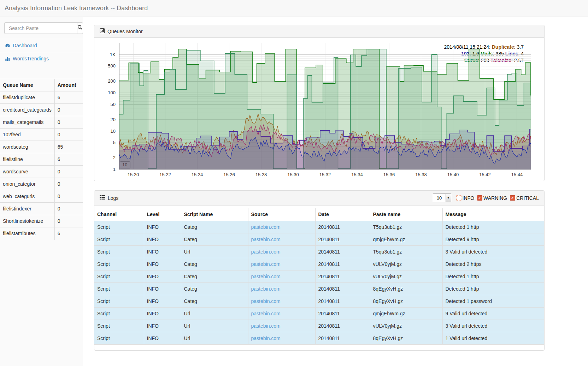 The height and width of the screenshot is (369, 588). Describe the element at coordinates (421, 174) in the screenshot. I see `x-axis-tick: 15:38` at that location.